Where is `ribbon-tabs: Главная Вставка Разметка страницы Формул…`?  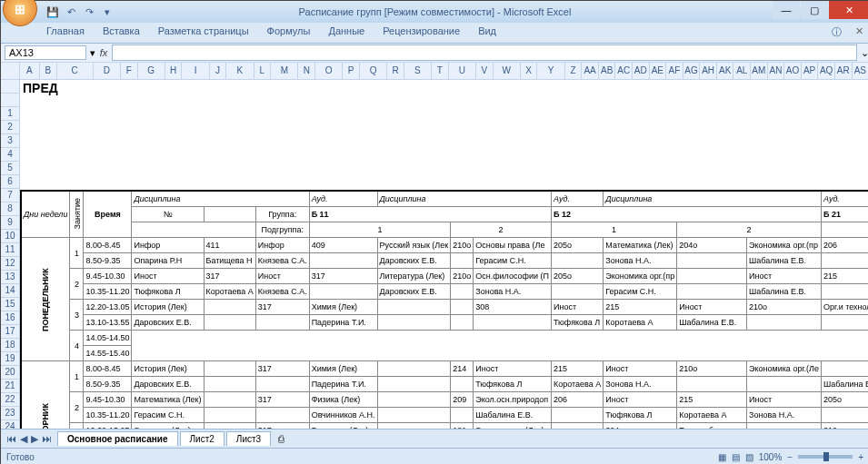 ribbon-tabs: Главная Вставка Разметка страницы Формул… is located at coordinates (434, 33).